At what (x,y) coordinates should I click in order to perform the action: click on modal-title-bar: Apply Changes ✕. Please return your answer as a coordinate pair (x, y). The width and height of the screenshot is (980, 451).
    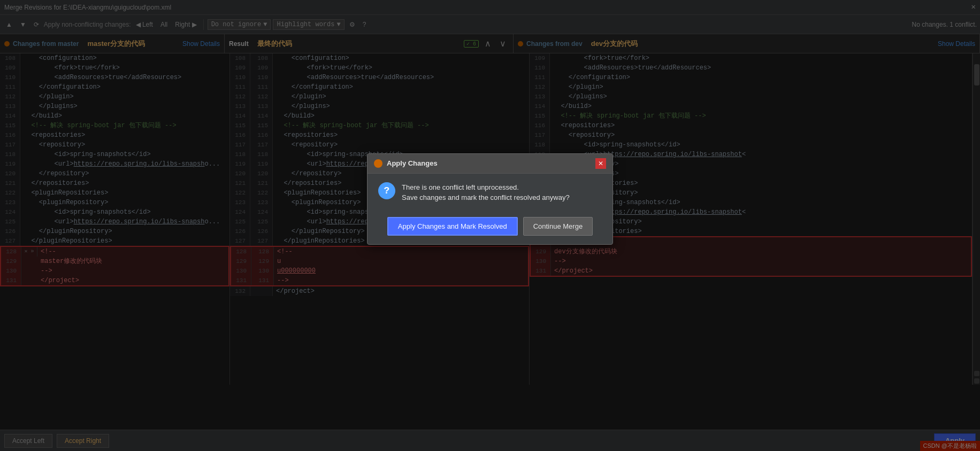
    Looking at the image, I should click on (490, 164).